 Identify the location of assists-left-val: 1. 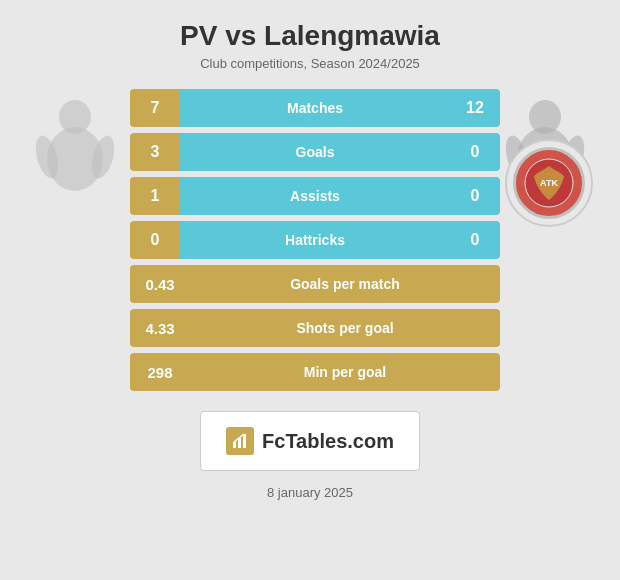
(155, 196).